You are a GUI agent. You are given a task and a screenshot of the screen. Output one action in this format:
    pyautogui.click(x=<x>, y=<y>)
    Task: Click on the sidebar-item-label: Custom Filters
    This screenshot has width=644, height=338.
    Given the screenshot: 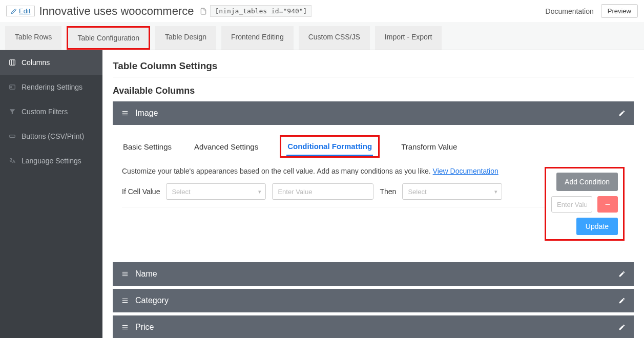 What is the action you would take?
    pyautogui.click(x=45, y=112)
    